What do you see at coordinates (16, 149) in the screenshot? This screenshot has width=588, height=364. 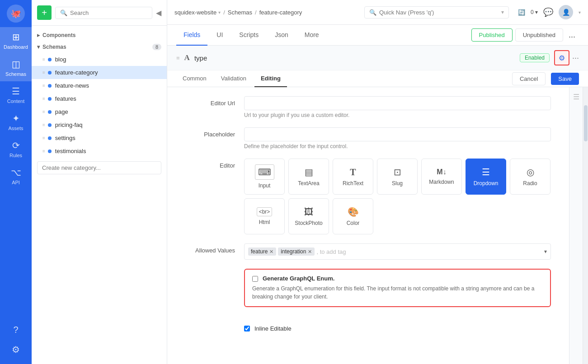 I see `nav-item-rules: ⟳ Rules` at bounding box center [16, 149].